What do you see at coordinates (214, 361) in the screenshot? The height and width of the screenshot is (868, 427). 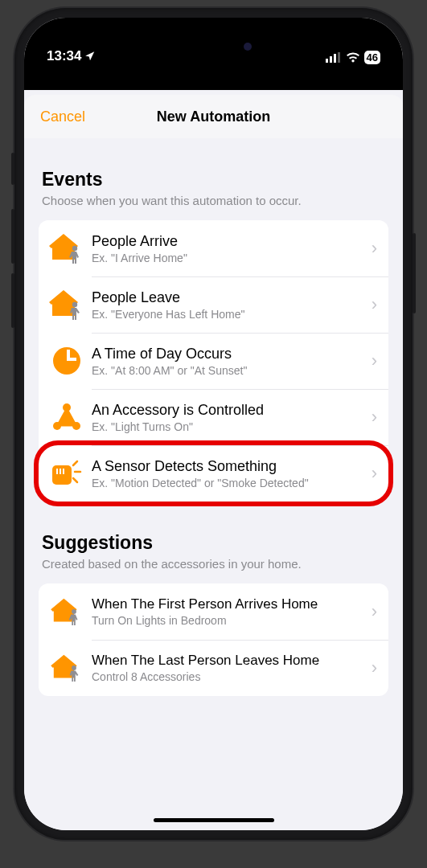 I see `event-row-time-of-day: A Time of Day Occurs Ex. "At 8:00 AM" or…` at bounding box center [214, 361].